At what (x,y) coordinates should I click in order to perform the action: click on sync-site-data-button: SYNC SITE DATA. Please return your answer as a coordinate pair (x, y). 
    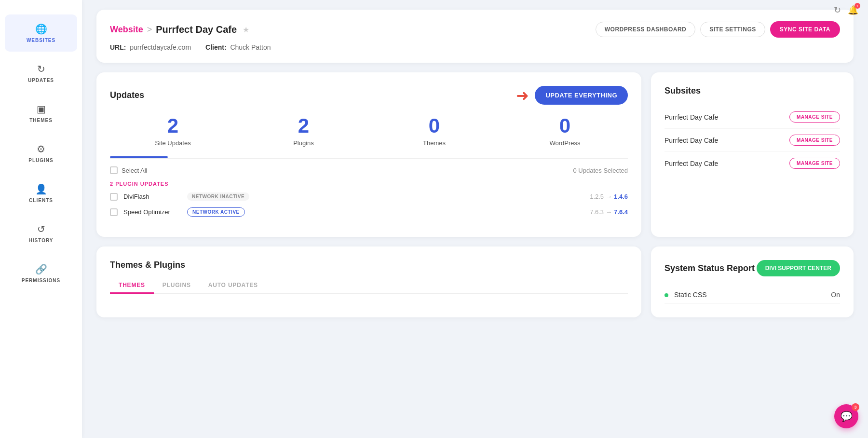
    Looking at the image, I should click on (805, 29).